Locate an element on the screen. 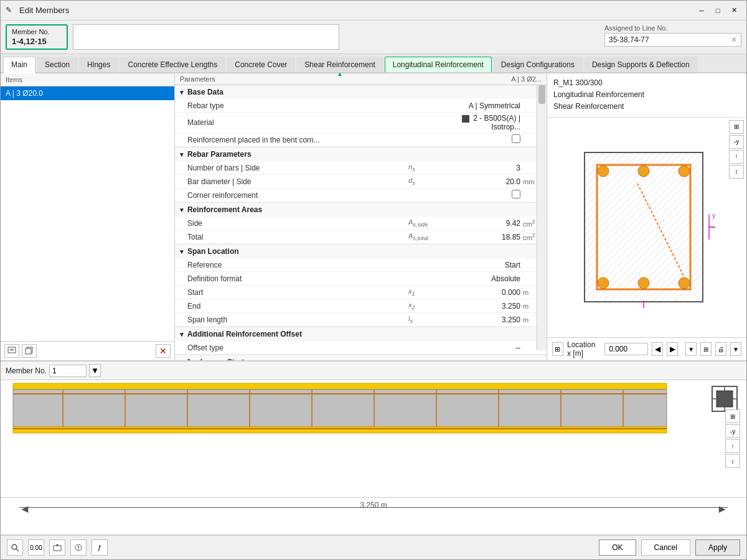 This screenshot has width=747, height=560. beam-tb-4: ↕ is located at coordinates (733, 461).